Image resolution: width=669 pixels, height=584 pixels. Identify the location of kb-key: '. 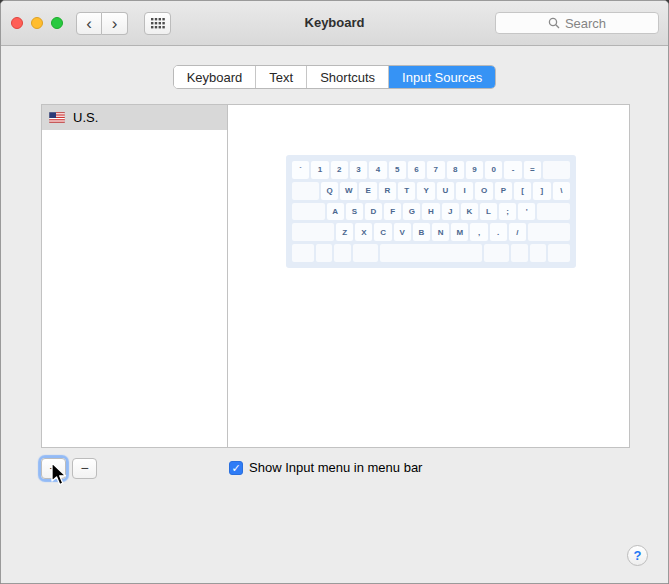
(526, 212).